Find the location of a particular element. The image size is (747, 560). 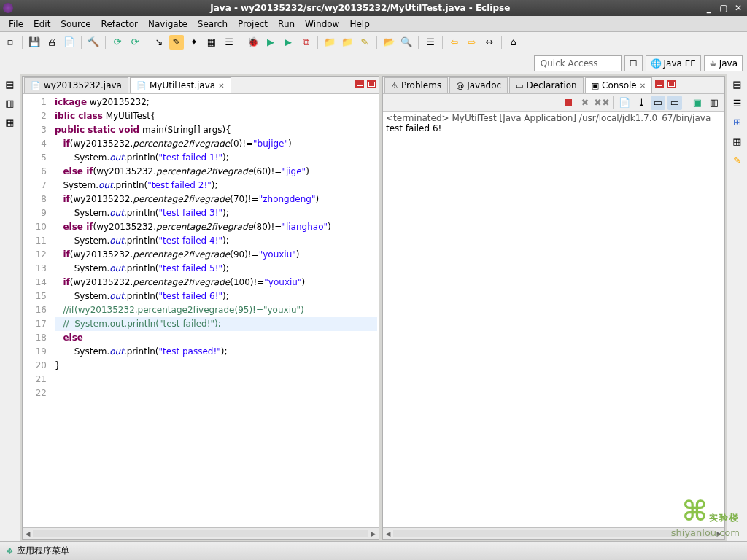

step-icon: ↘ is located at coordinates (159, 42).